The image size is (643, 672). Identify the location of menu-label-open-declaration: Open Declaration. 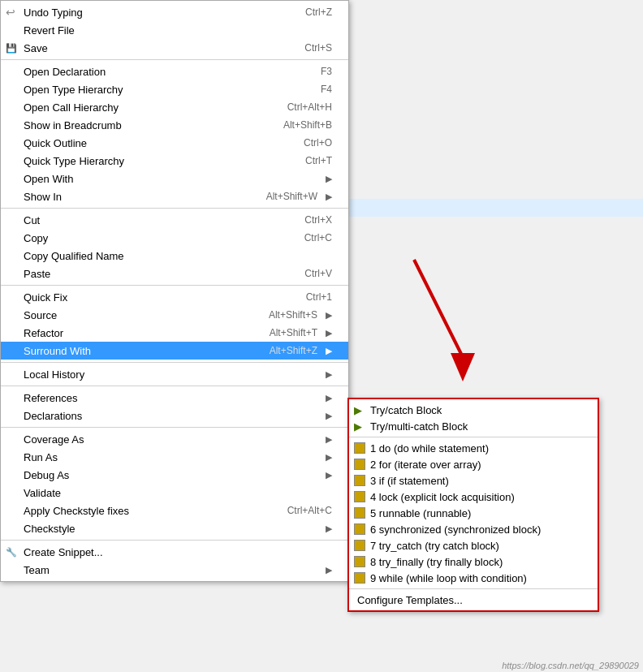
(160, 71).